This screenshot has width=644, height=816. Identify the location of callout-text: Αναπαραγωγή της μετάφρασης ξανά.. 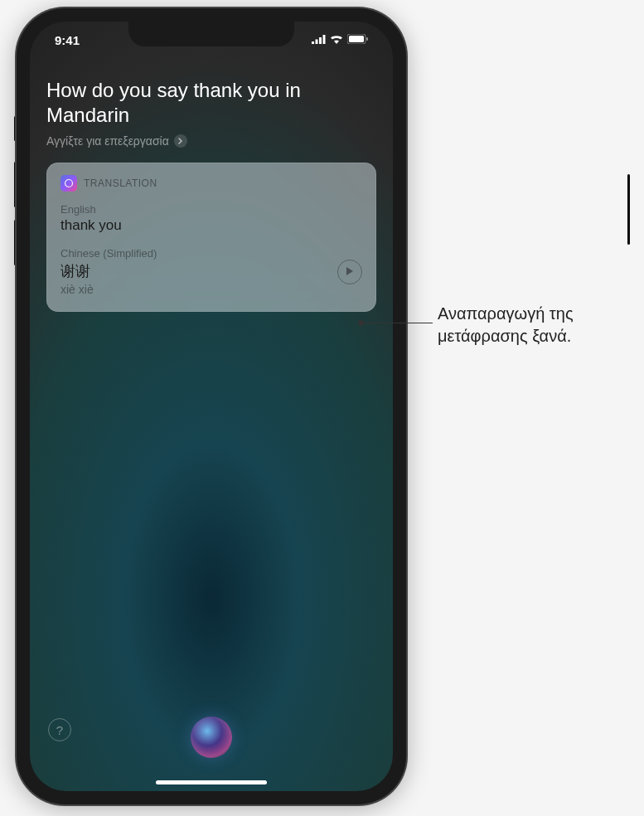
(537, 325).